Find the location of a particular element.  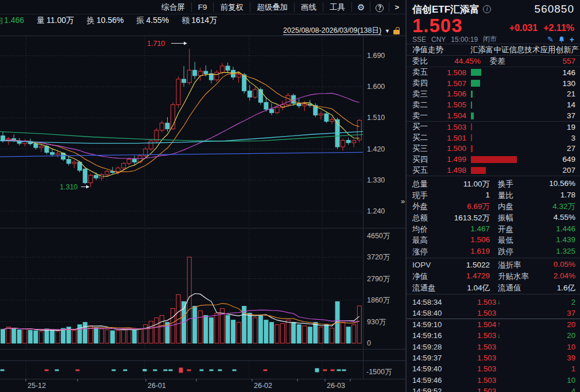

stat-value: 1.446 is located at coordinates (566, 230).